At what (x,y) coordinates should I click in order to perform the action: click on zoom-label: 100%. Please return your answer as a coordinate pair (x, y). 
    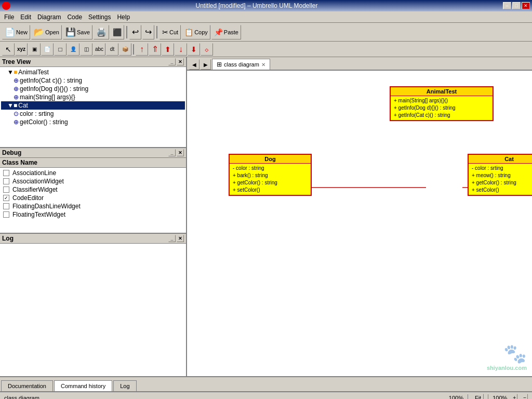
    Looking at the image, I should click on (456, 397).